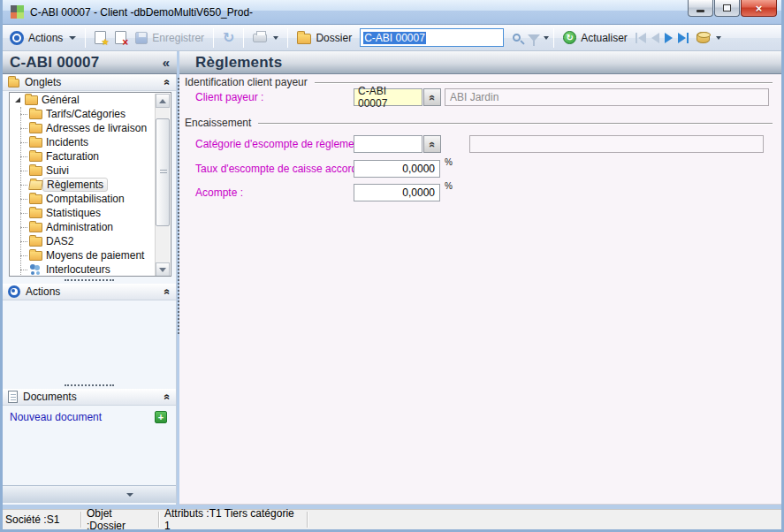  What do you see at coordinates (60, 241) in the screenshot?
I see `tree-item-label: DAS2` at bounding box center [60, 241].